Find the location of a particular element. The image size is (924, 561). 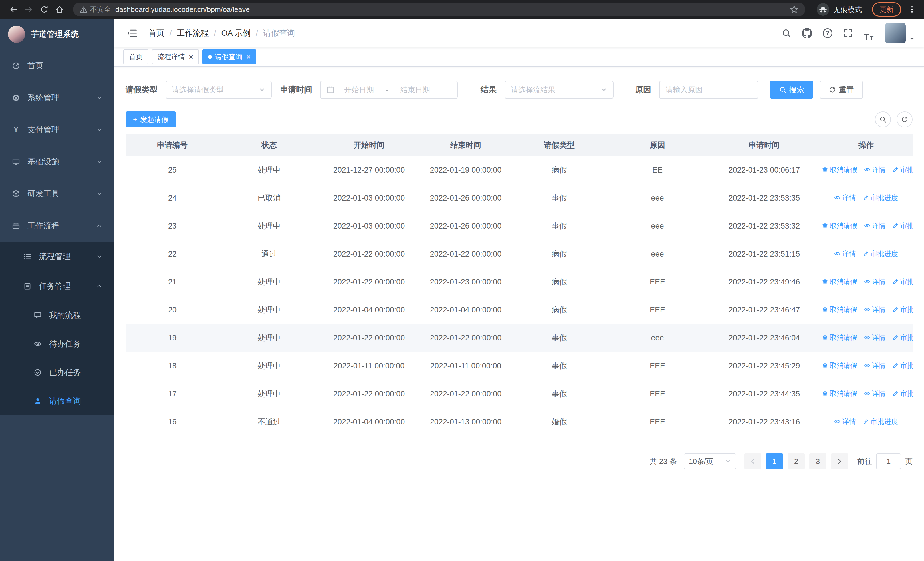

sidebar-item-infrastructure: 基础设施 is located at coordinates (57, 161).